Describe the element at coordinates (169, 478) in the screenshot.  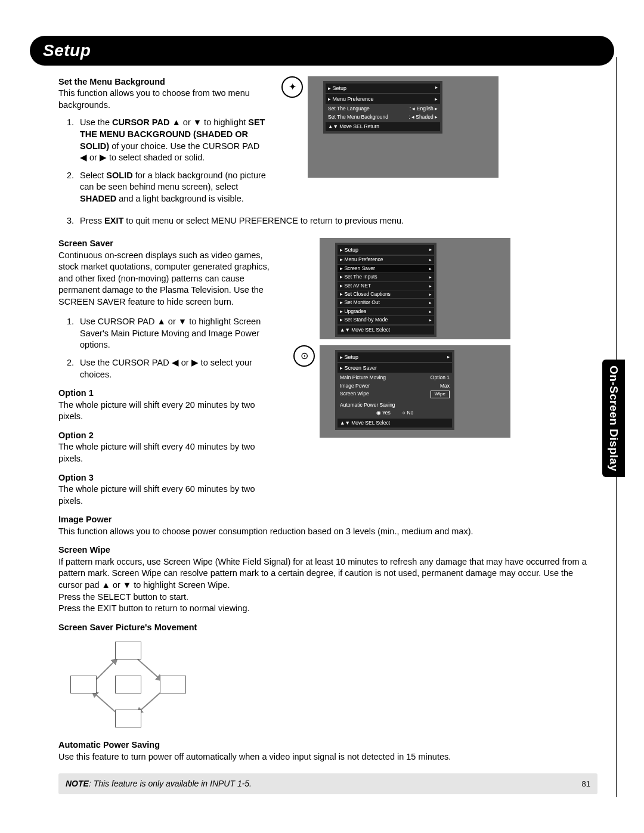
I see `opt3-h: Option 3` at that location.